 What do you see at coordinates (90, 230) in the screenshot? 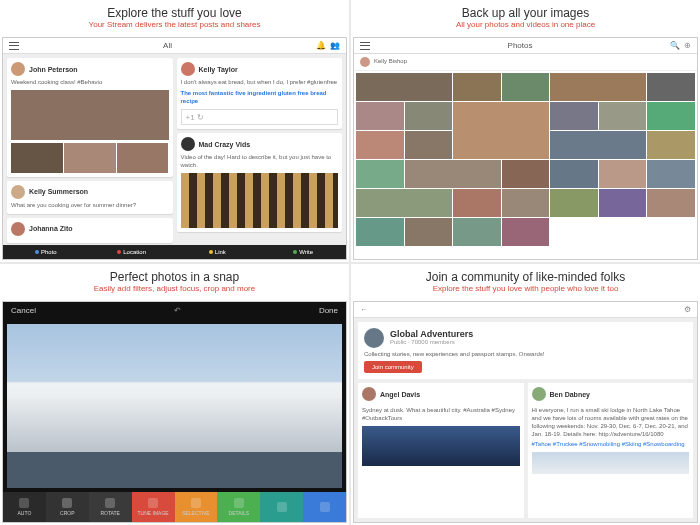
I see `post-card: Johanna Zito` at bounding box center [90, 230].